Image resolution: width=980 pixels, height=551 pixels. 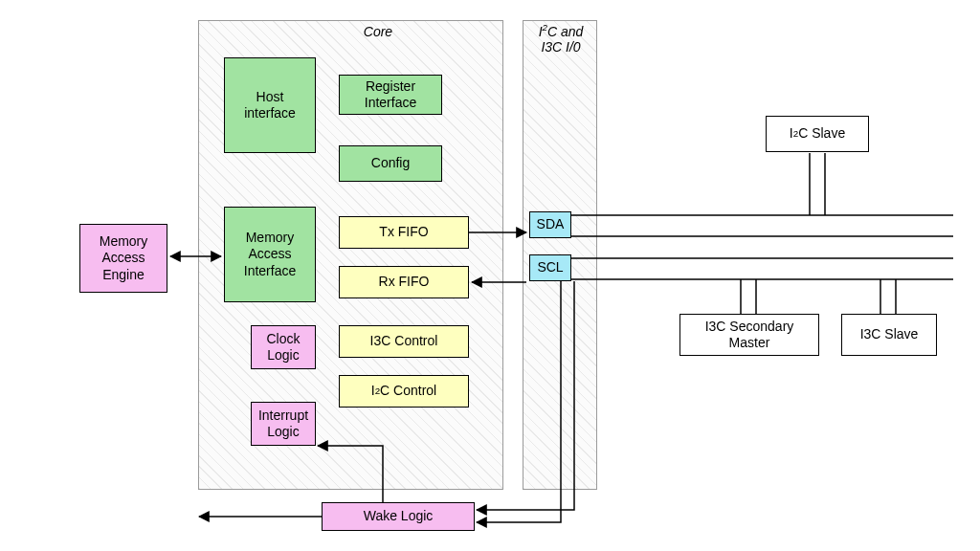 What do you see at coordinates (398, 517) in the screenshot?
I see `wake-logic: Wake Logic` at bounding box center [398, 517].